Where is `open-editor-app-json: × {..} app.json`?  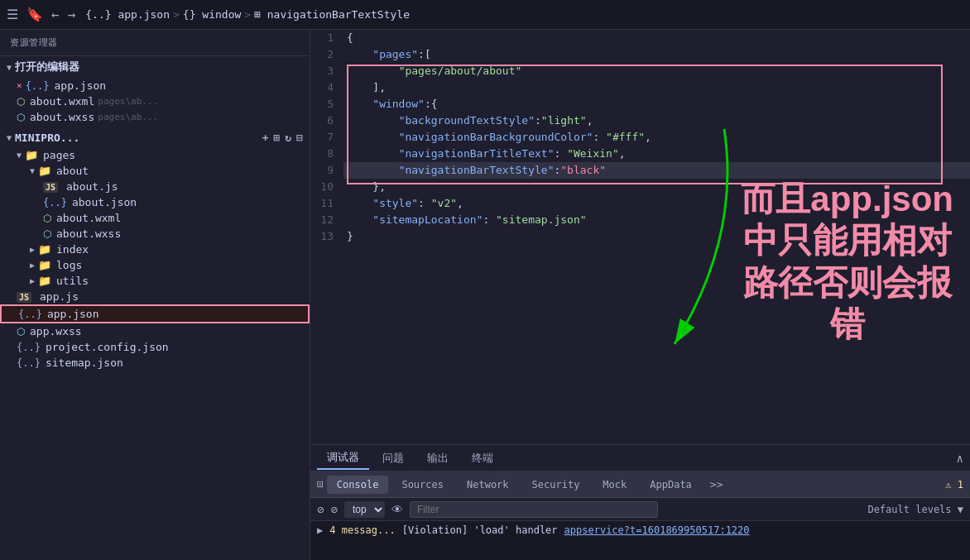 open-editor-app-json: × {..} app.json is located at coordinates (155, 86).